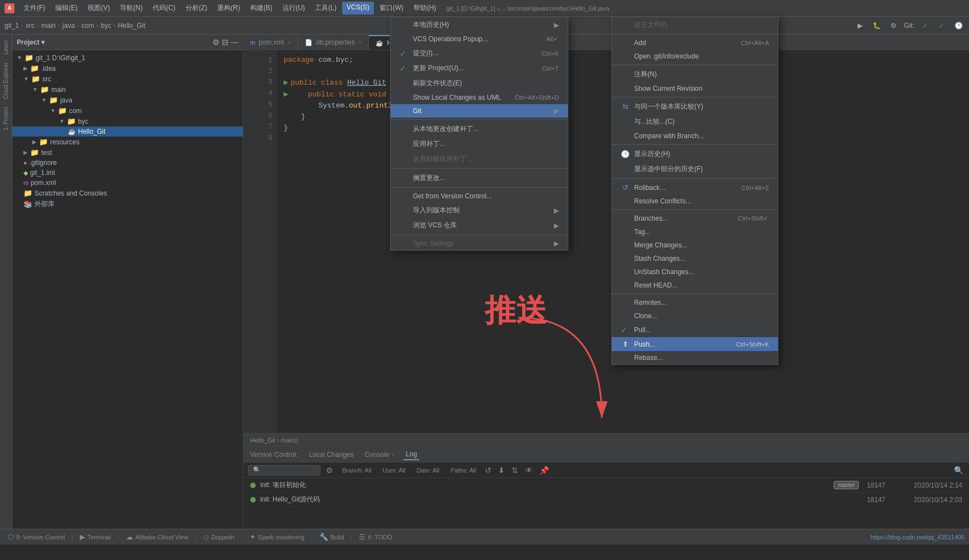 This screenshot has height=560, width=969. Describe the element at coordinates (695, 232) in the screenshot. I see `git-menu-tag: Tag...` at that location.